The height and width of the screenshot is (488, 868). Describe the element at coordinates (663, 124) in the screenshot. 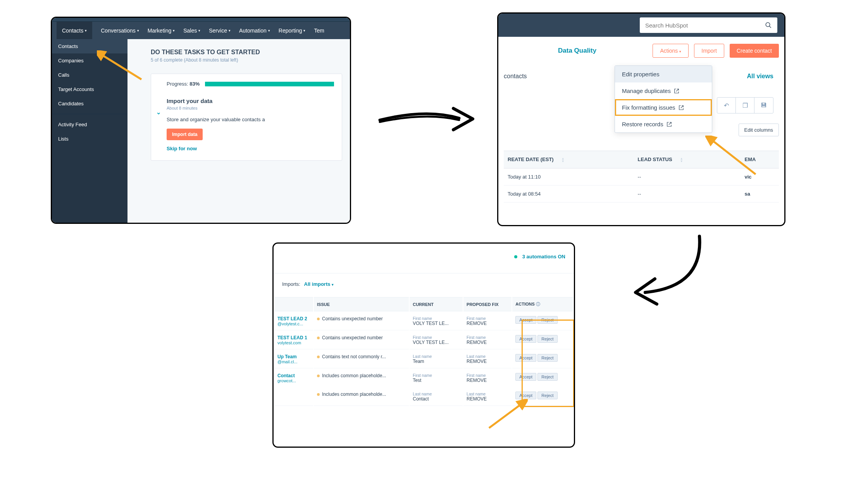

I see `dd-restore-records: Restore records` at that location.